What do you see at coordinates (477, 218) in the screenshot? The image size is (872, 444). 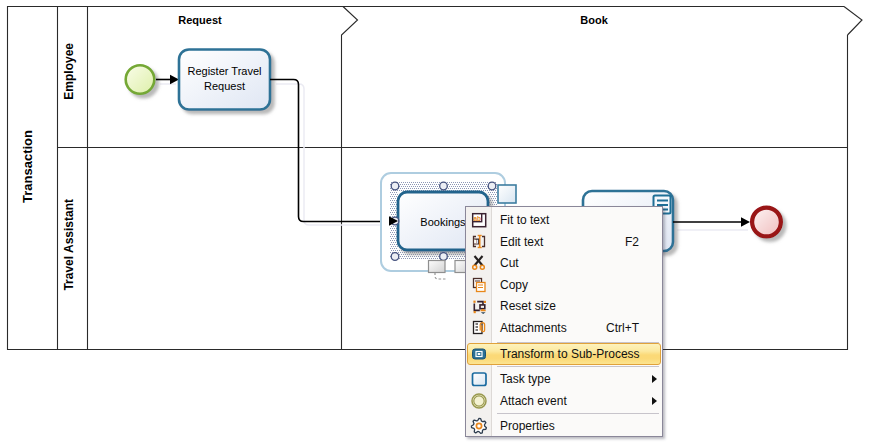 I see `svg-text: ab` at bounding box center [477, 218].